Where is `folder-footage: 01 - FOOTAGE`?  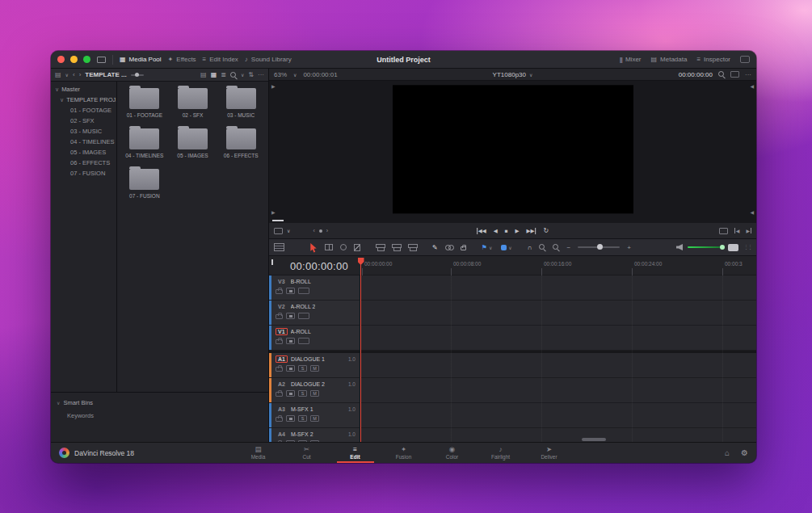 folder-footage: 01 - FOOTAGE is located at coordinates (145, 103).